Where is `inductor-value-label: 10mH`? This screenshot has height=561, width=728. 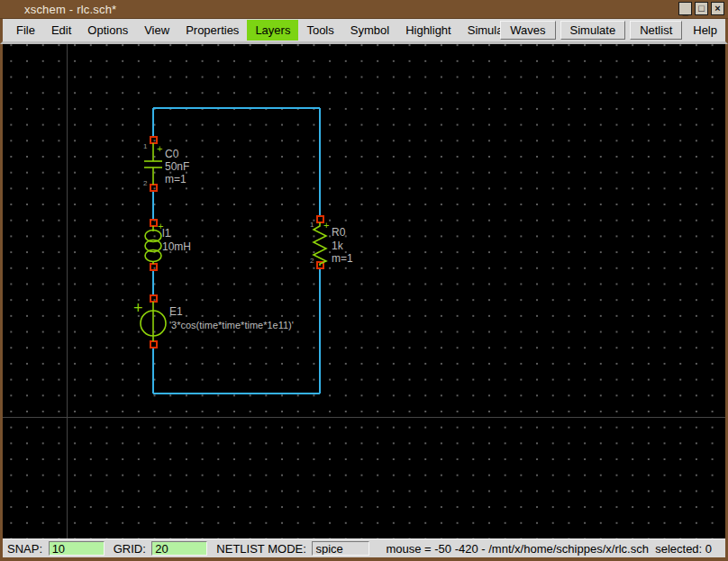 inductor-value-label: 10mH is located at coordinates (177, 247).